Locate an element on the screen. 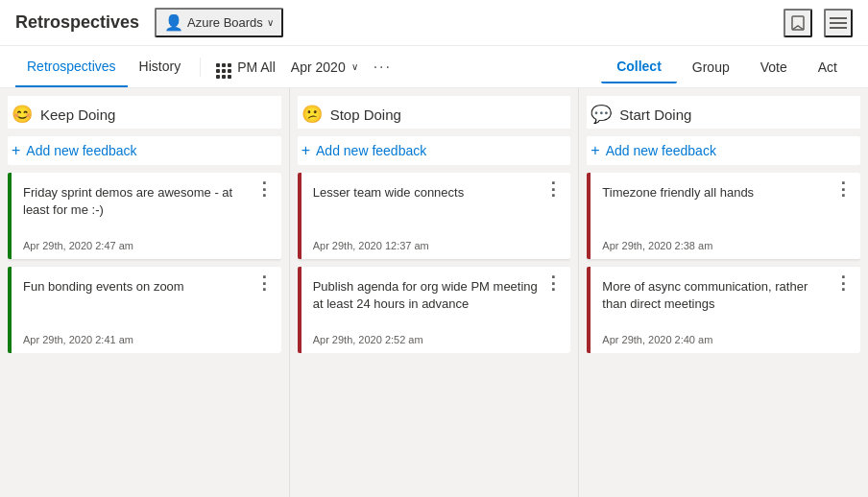  add-feedback-keep-doing: + Add new feedback is located at coordinates (144, 151).